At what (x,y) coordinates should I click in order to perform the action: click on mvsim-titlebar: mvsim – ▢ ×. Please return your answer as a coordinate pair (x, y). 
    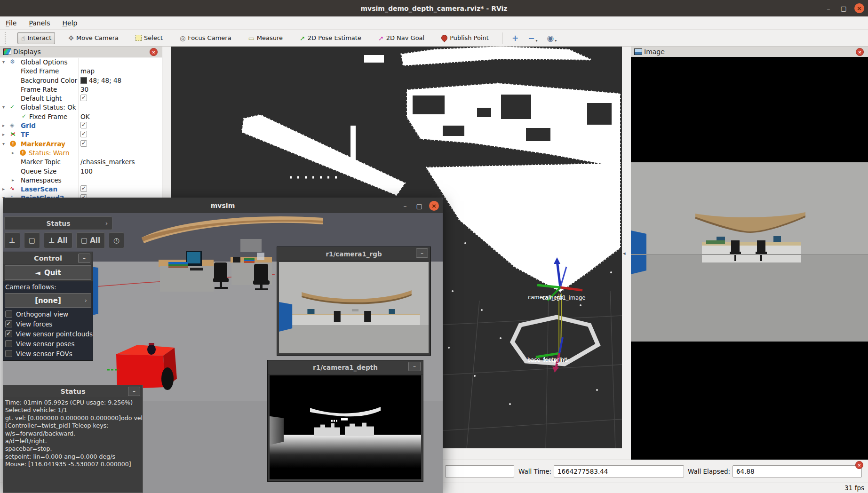
    Looking at the image, I should click on (223, 206).